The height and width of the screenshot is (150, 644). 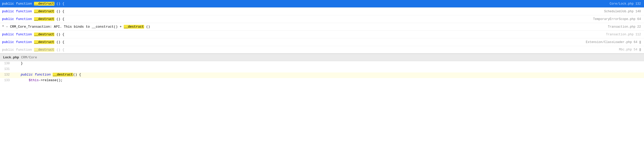 What do you see at coordinates (301, 11) in the screenshot?
I see `result-code-1: public function __destruct () {` at bounding box center [301, 11].